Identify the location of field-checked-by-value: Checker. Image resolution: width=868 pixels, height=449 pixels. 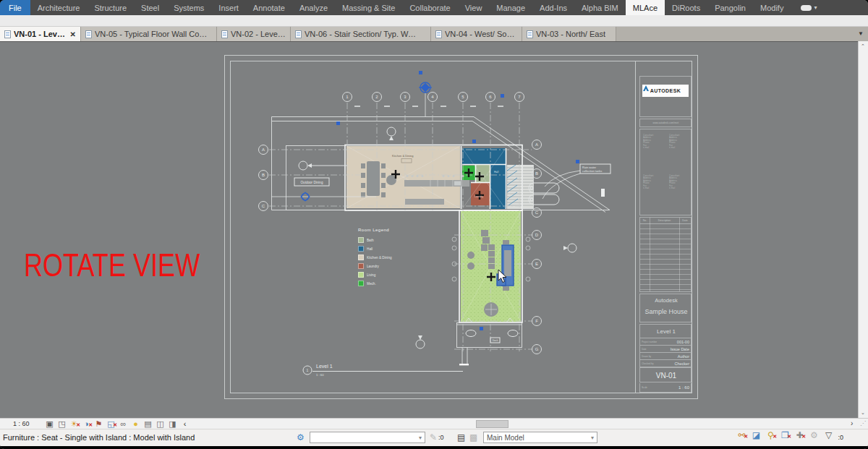
(682, 364).